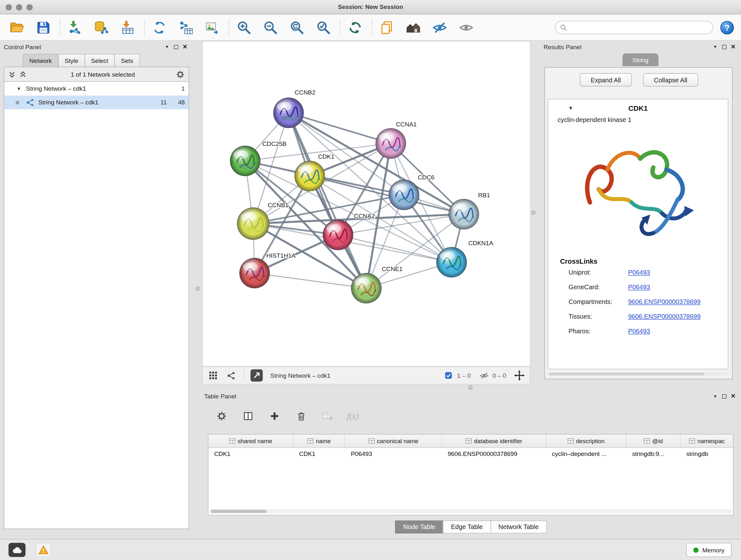  What do you see at coordinates (519, 527) in the screenshot?
I see `tab-network-table: Network Table` at bounding box center [519, 527].